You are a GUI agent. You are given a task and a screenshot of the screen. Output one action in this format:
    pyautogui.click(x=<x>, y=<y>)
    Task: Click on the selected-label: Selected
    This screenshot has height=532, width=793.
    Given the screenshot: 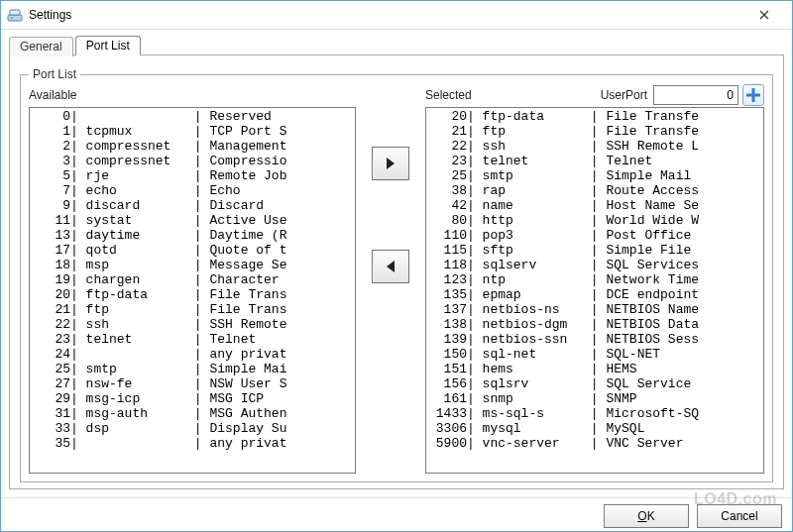 What is the action you would take?
    pyautogui.click(x=495, y=95)
    